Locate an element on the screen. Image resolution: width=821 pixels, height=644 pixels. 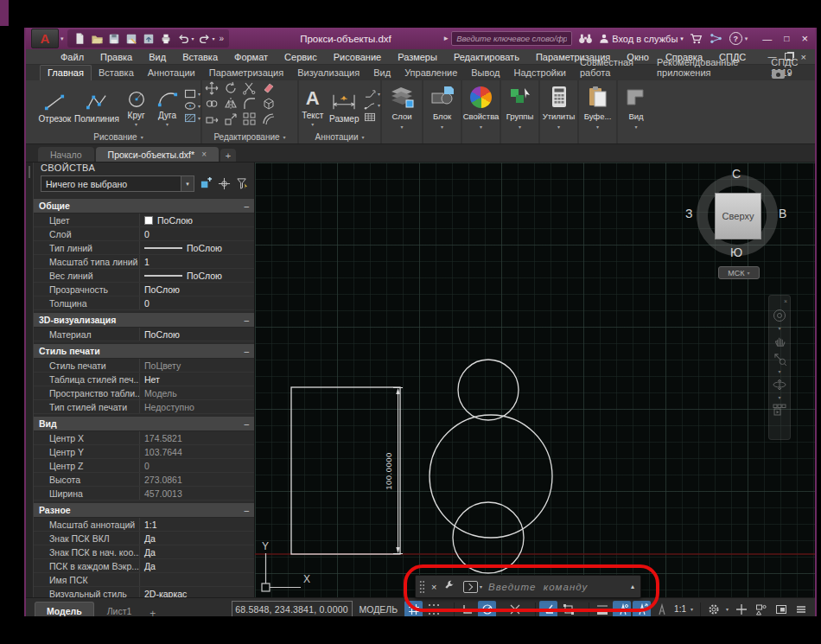
prop-value: Нет is located at coordinates (197, 379).